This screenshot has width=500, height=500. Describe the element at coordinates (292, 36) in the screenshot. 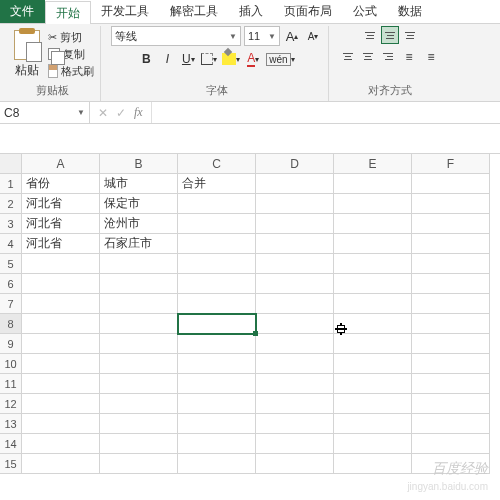

I see `grow-font-button: A▴` at that location.